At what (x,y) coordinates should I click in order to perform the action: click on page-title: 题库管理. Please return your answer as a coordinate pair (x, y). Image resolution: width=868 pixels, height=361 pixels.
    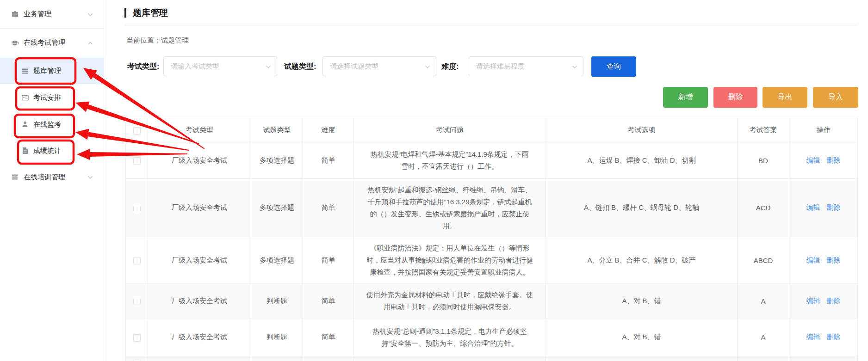
    Looking at the image, I should click on (150, 13).